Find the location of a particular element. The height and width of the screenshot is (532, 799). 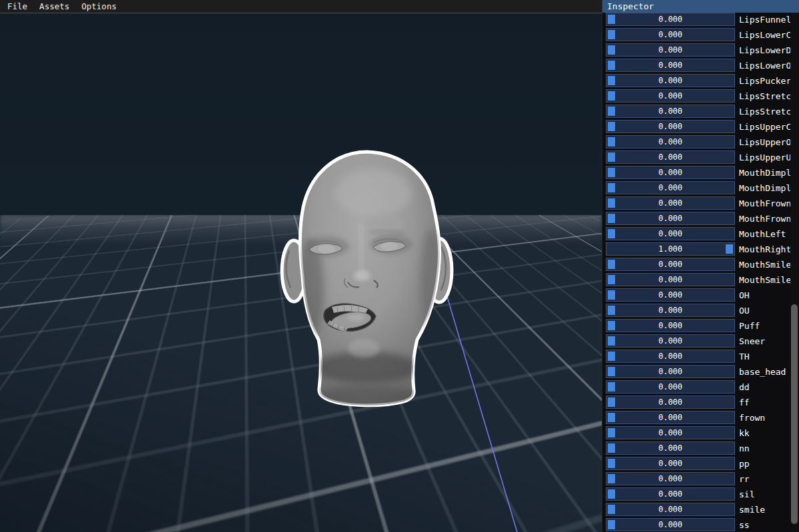

blendshape-label: LipsUpperUp is located at coordinates (765, 157).